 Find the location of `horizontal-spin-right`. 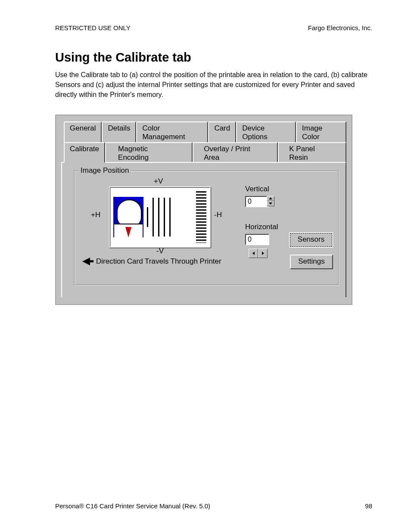

horizontal-spin-right is located at coordinates (263, 253).